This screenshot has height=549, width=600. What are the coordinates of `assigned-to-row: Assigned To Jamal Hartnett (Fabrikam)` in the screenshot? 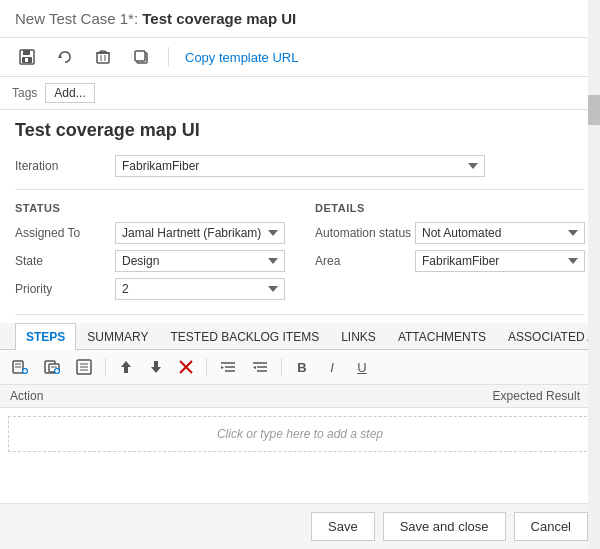 It's located at (150, 233).